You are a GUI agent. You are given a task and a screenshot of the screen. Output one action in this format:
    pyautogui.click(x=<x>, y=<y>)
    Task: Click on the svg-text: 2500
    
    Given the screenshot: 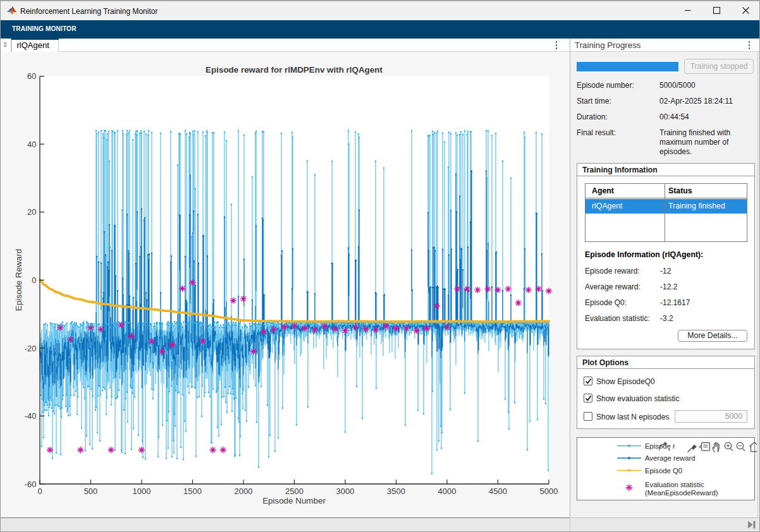 What is the action you would take?
    pyautogui.click(x=295, y=492)
    